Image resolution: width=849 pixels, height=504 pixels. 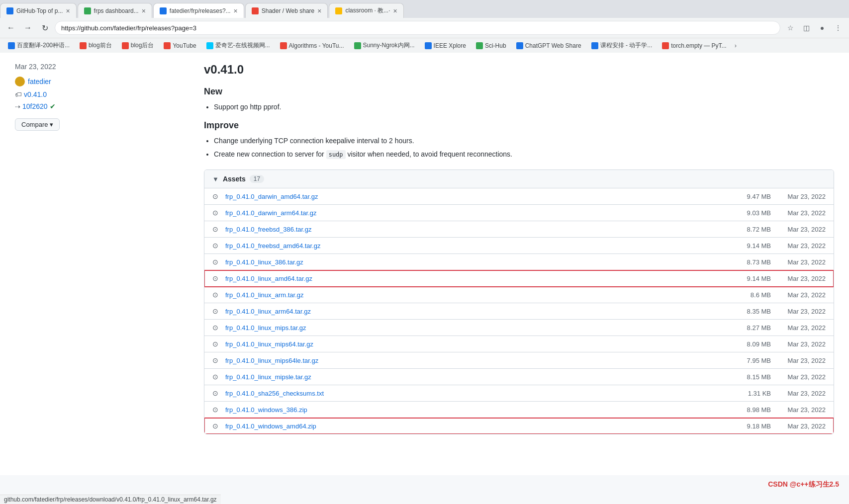 I want to click on tab-classroom: classroom · 教...· ×, so click(x=366, y=10).